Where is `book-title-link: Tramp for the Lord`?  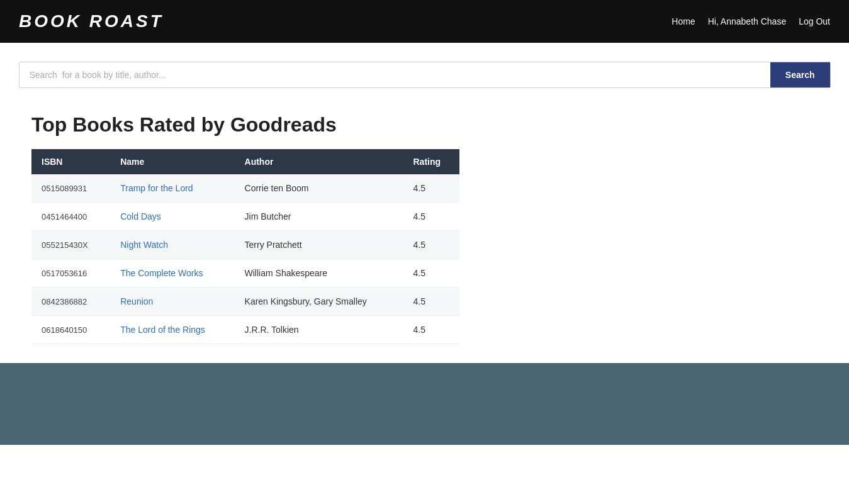 book-title-link: Tramp for the Lord is located at coordinates (156, 188).